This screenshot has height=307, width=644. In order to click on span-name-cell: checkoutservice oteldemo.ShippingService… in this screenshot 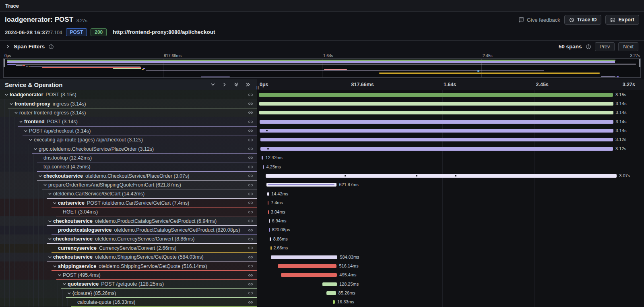, I will do `click(128, 257)`.